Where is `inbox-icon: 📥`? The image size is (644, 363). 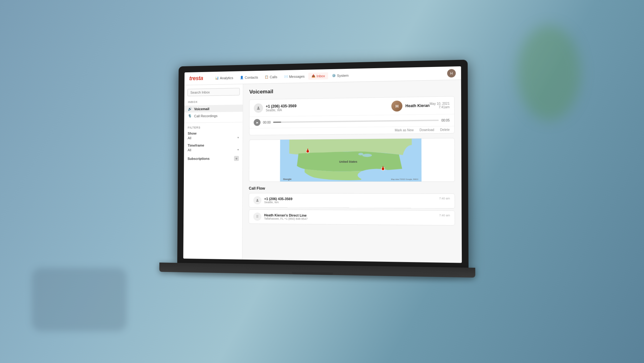
inbox-icon: 📥 is located at coordinates (313, 76).